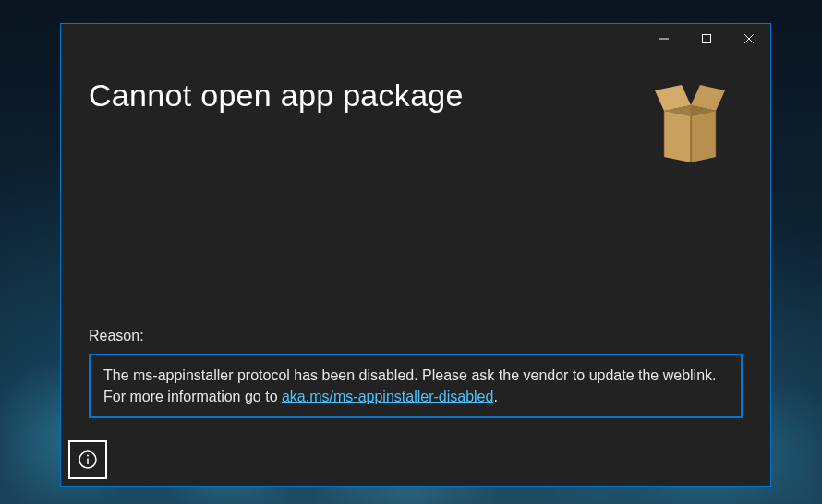  I want to click on reason-text-after: ., so click(495, 397).